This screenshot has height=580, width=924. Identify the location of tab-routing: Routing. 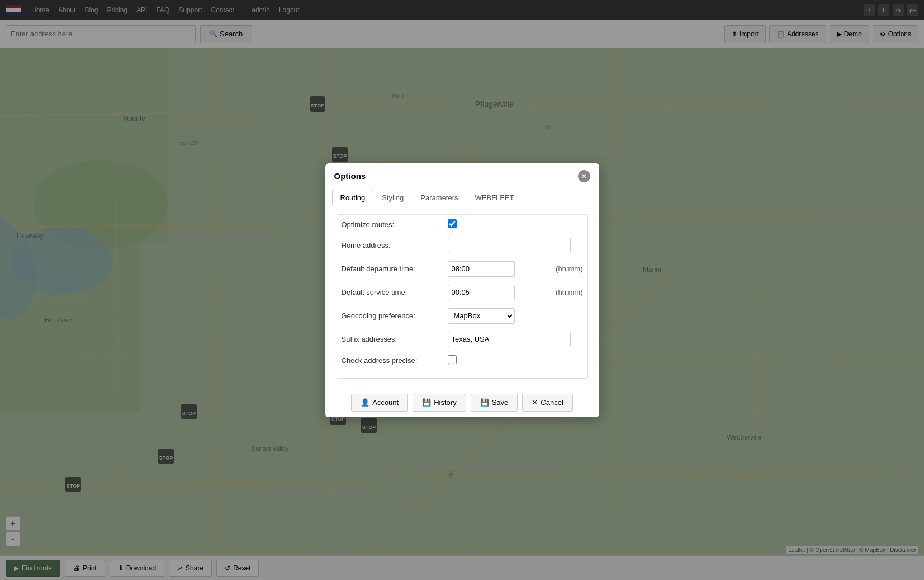
(353, 197).